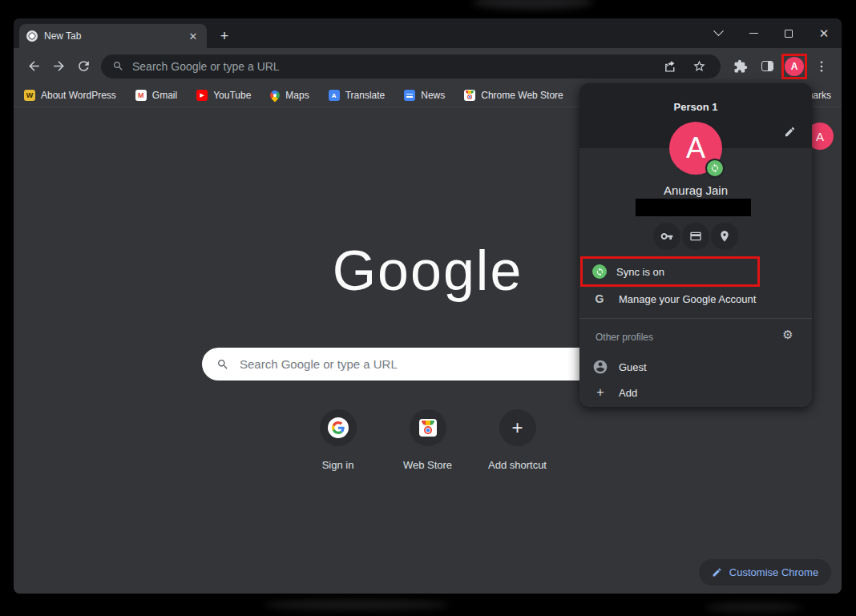 This screenshot has width=856, height=616. I want to click on kebab-menu-icon, so click(822, 66).